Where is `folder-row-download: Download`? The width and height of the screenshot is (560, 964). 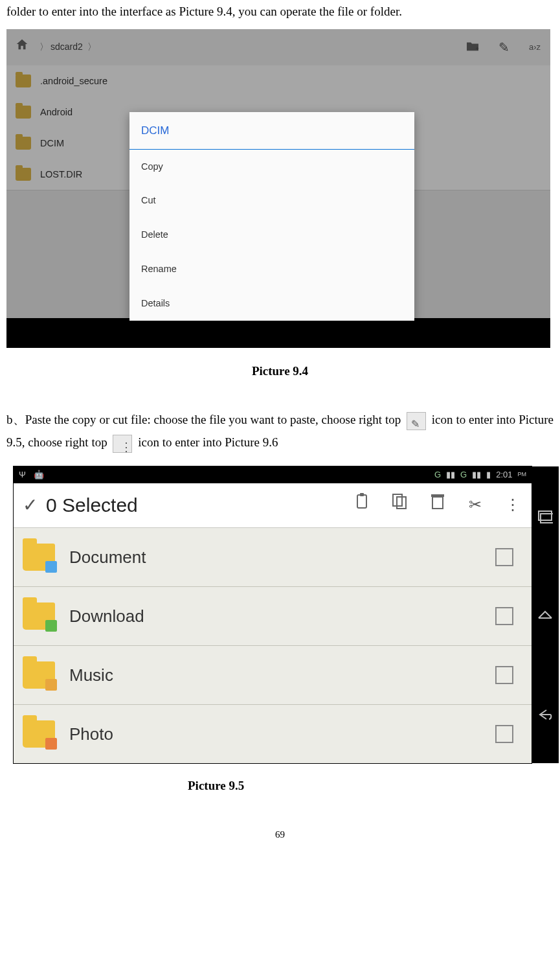
folder-row-download: Download is located at coordinates (273, 617).